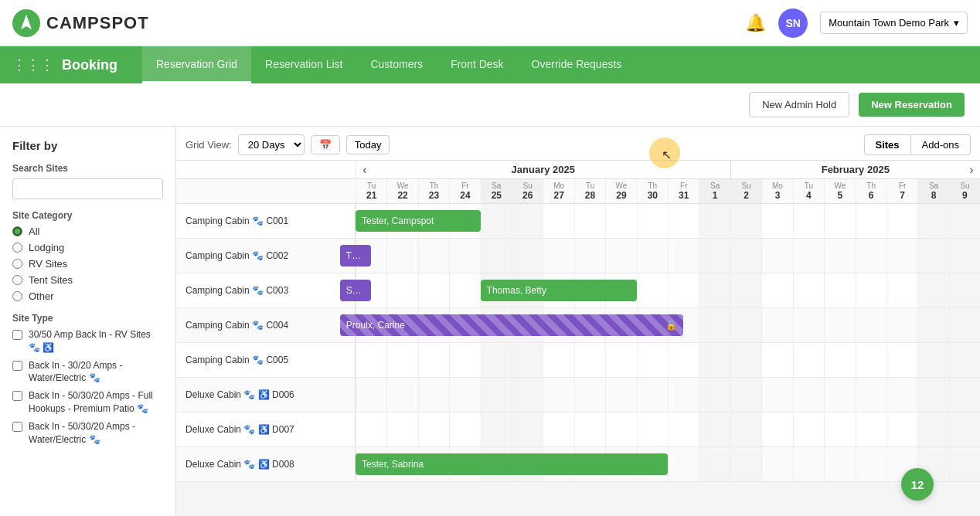 Image resolution: width=980 pixels, height=516 pixels. What do you see at coordinates (918, 485) in the screenshot?
I see `badge-count: 12` at bounding box center [918, 485].